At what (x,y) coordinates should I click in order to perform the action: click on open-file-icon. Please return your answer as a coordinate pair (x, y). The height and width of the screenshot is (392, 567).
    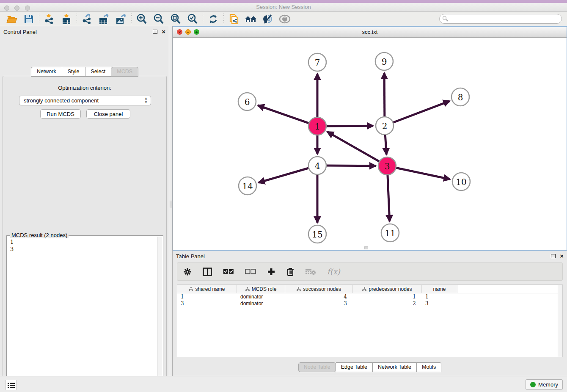
    Looking at the image, I should click on (12, 19).